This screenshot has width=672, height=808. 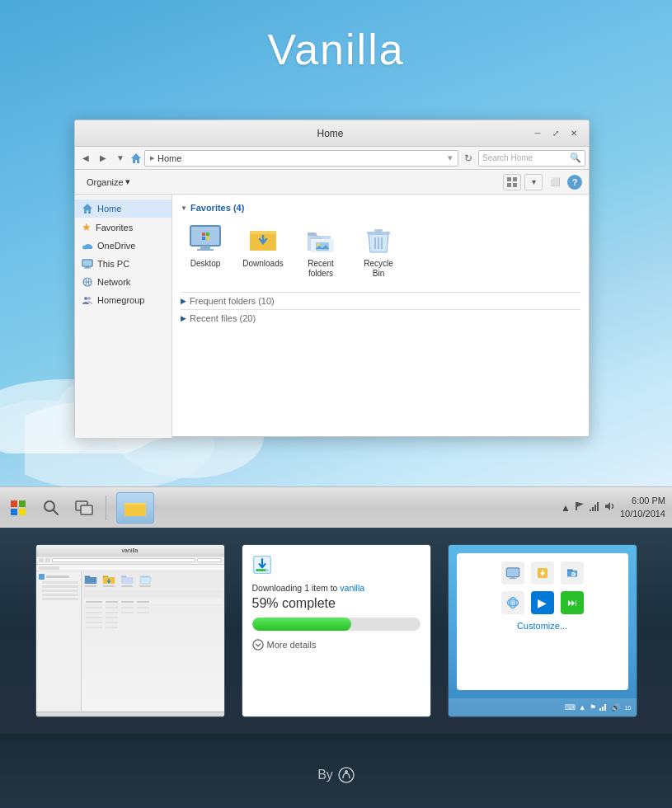 I want to click on favorites-header: ▼ Favorites (4), so click(x=381, y=208).